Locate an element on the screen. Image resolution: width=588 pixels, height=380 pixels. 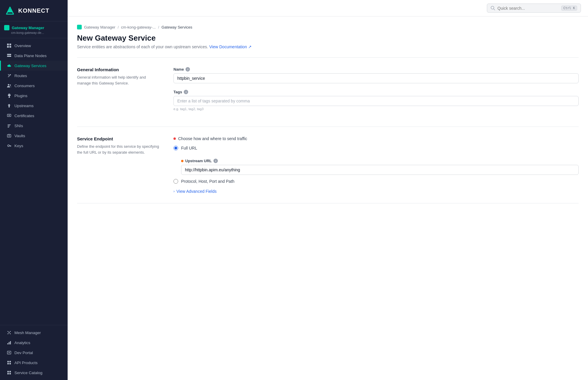
required-dot is located at coordinates (175, 139).